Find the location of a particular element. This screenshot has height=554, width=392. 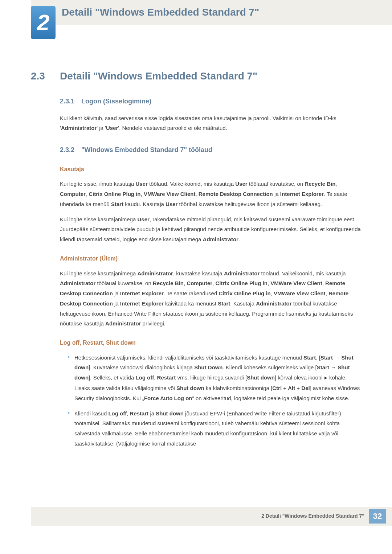

paragraph: Kui klient käivitub, saad serverisse sis… is located at coordinates (211, 123).